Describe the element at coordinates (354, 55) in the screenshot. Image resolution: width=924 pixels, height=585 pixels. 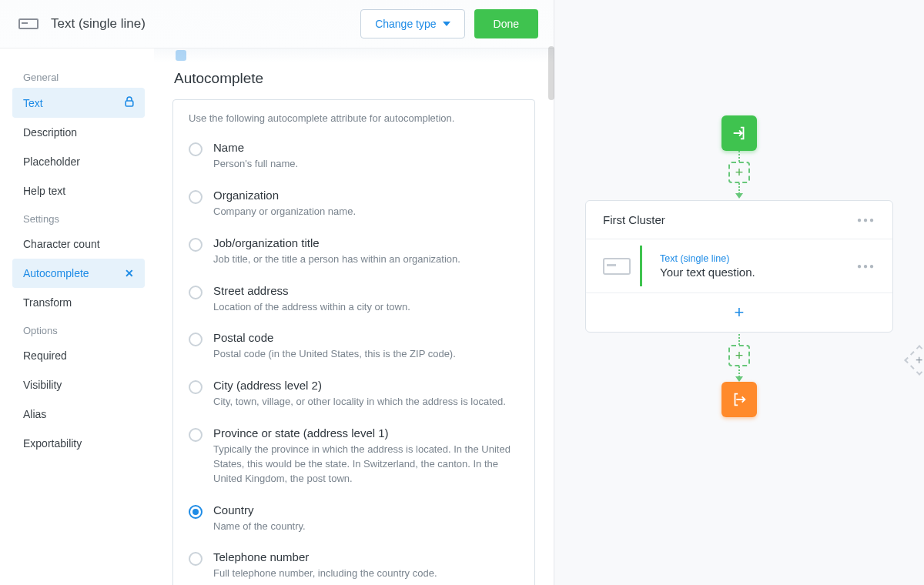
I see `previous-section-peek` at that location.